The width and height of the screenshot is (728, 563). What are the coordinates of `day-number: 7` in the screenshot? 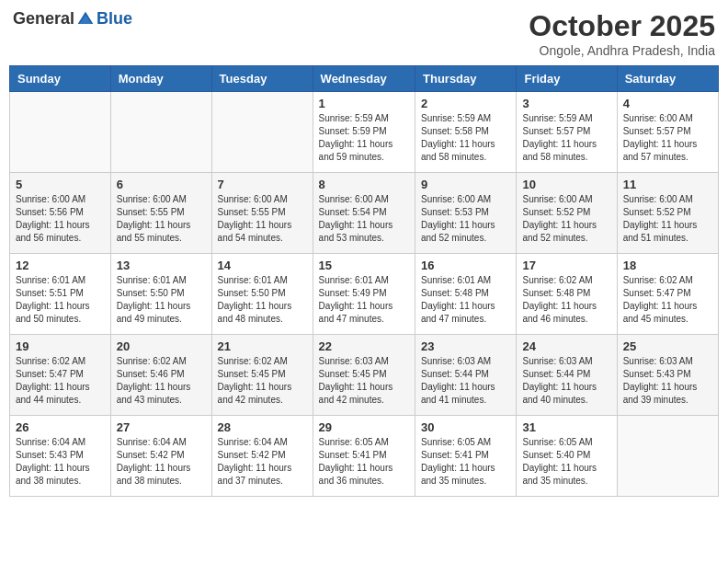 It's located at (263, 184).